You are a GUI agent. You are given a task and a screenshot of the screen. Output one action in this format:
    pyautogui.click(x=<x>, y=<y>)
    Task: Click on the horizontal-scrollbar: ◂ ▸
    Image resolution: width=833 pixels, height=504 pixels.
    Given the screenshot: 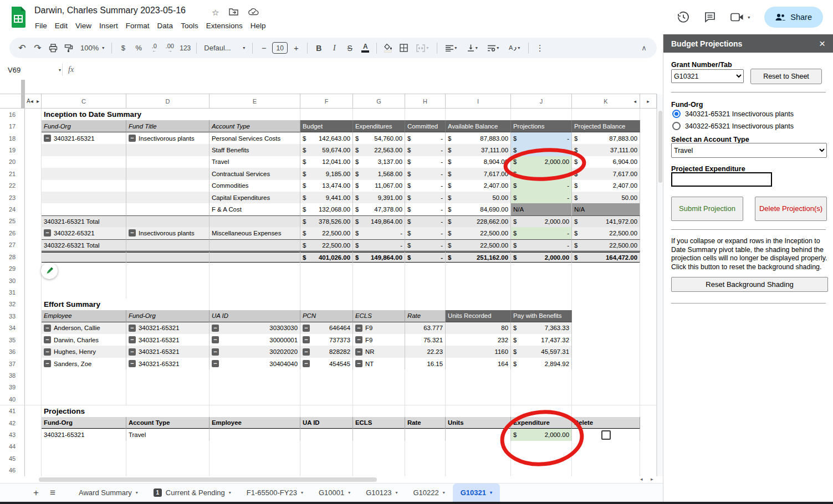 What is the action you would take?
    pyautogui.click(x=328, y=480)
    